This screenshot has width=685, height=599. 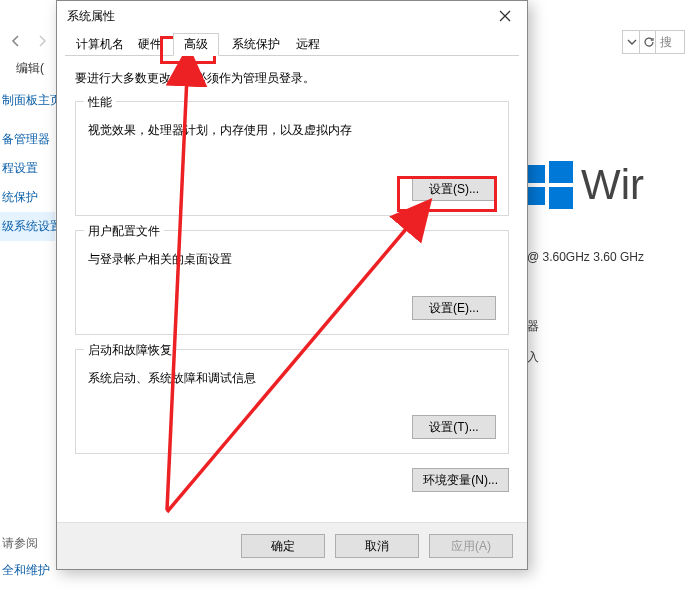 I want to click on tabstrip: 计算机名 硬件 高级 系统保护 远程, so click(x=292, y=44).